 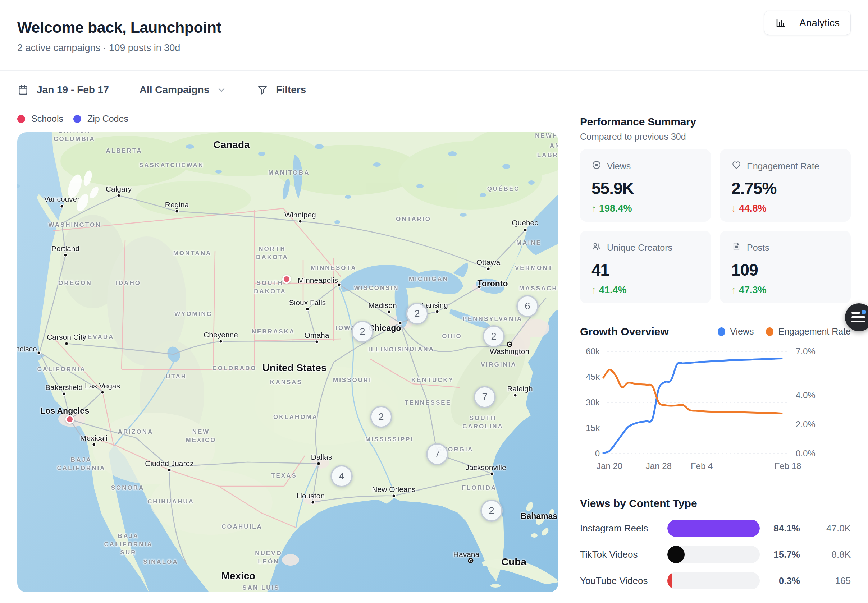 I want to click on map-region-label: WASHINGTON, so click(x=75, y=225).